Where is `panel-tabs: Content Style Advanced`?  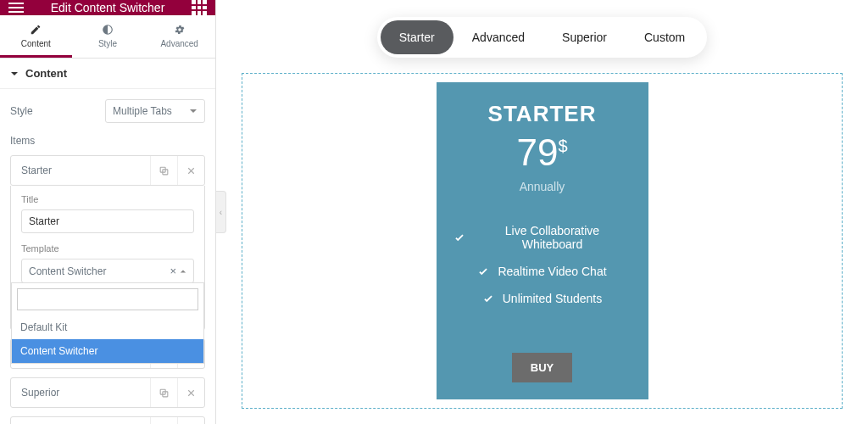
panel-tabs: Content Style Advanced is located at coordinates (108, 37).